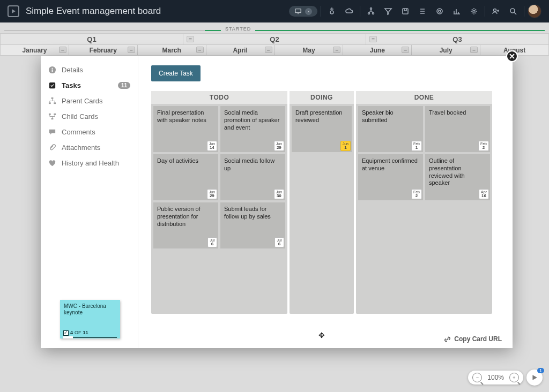 The height and width of the screenshot is (392, 549). I want to click on zoom-in-button: +, so click(514, 378).